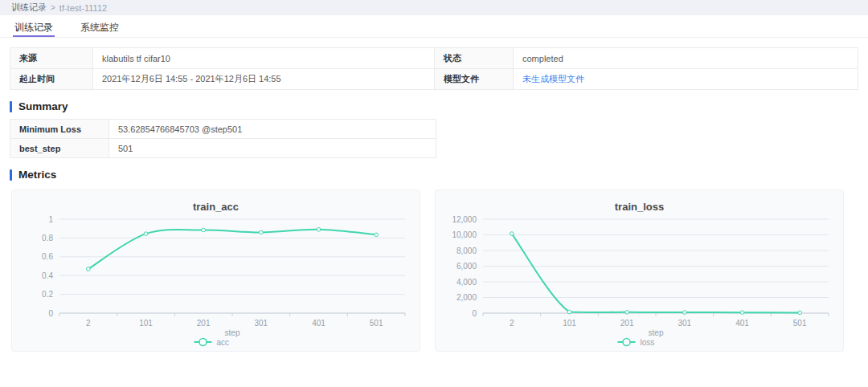  What do you see at coordinates (47, 294) in the screenshot?
I see `svg-text: 0.2` at bounding box center [47, 294].